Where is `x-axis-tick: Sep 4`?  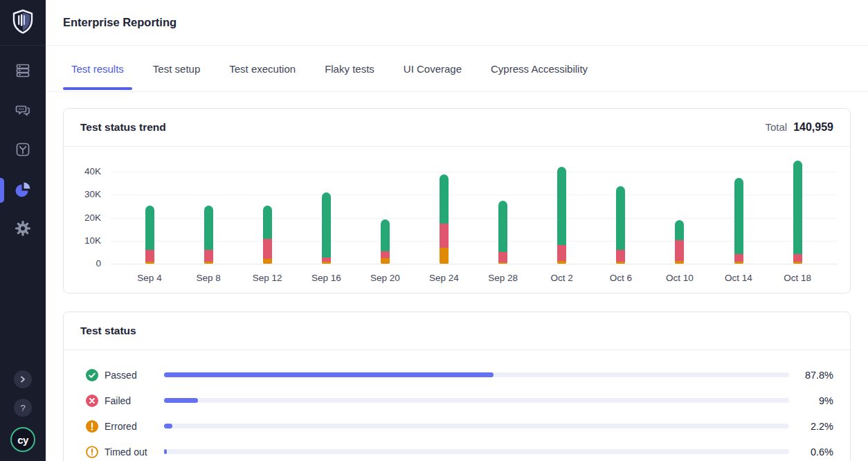
x-axis-tick: Sep 4 is located at coordinates (150, 278).